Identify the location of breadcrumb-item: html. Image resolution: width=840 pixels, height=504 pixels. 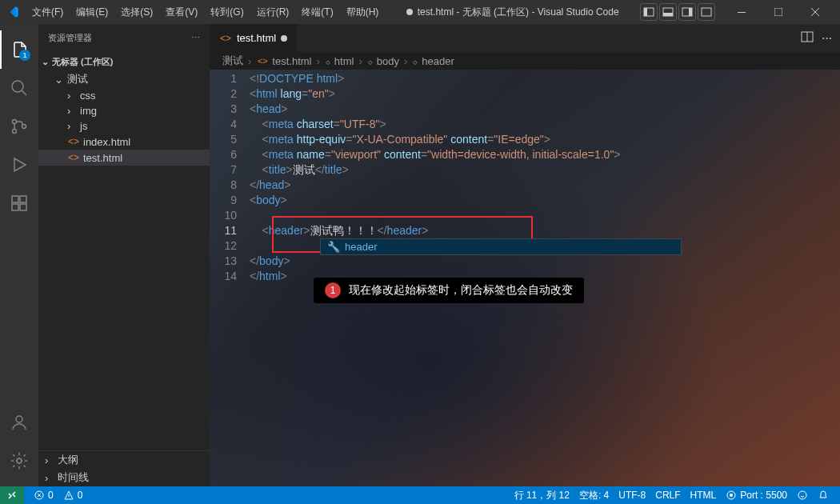
(344, 61).